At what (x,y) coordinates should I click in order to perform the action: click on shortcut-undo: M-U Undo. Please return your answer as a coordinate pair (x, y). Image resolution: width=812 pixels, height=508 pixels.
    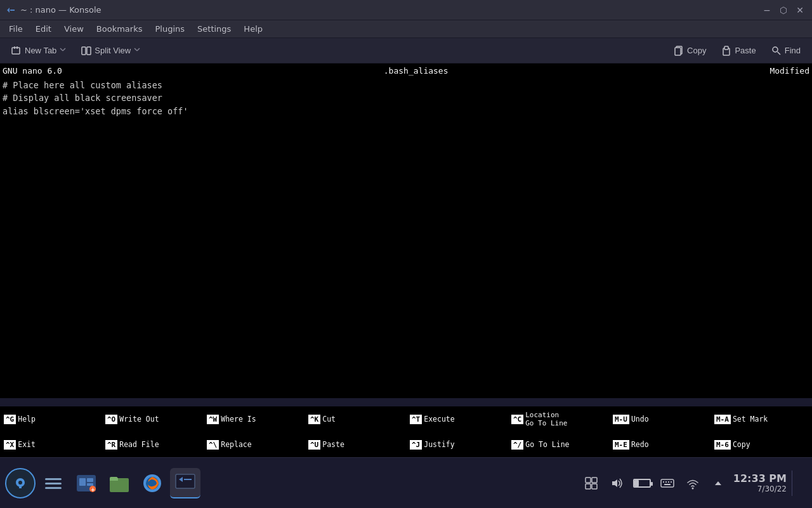
    Looking at the image, I should click on (660, 419).